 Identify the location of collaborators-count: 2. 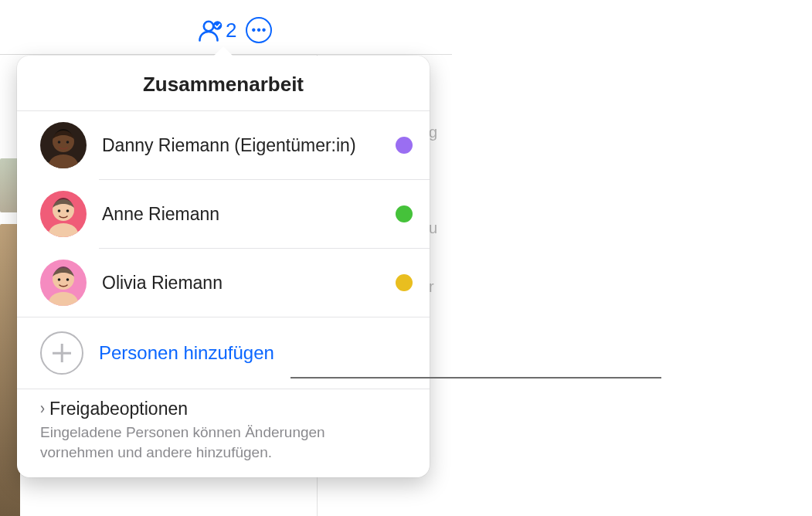
(231, 31).